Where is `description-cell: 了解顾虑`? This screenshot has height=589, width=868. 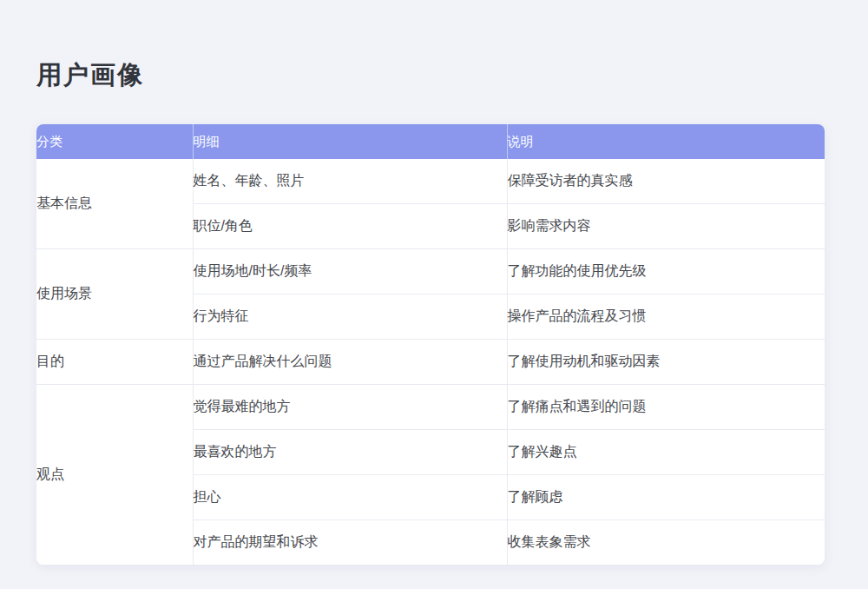
description-cell: 了解顾虑 is located at coordinates (666, 498).